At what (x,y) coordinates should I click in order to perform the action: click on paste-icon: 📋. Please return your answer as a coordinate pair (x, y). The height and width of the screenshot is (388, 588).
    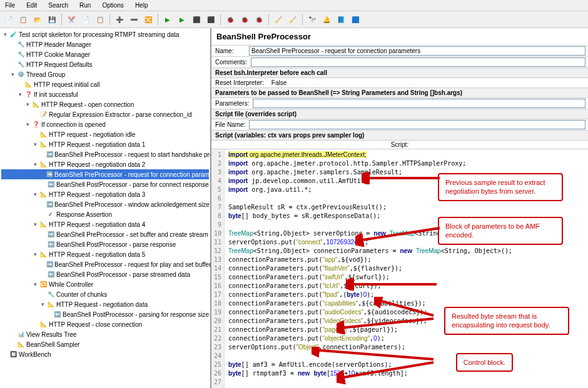
    Looking at the image, I should click on (100, 19).